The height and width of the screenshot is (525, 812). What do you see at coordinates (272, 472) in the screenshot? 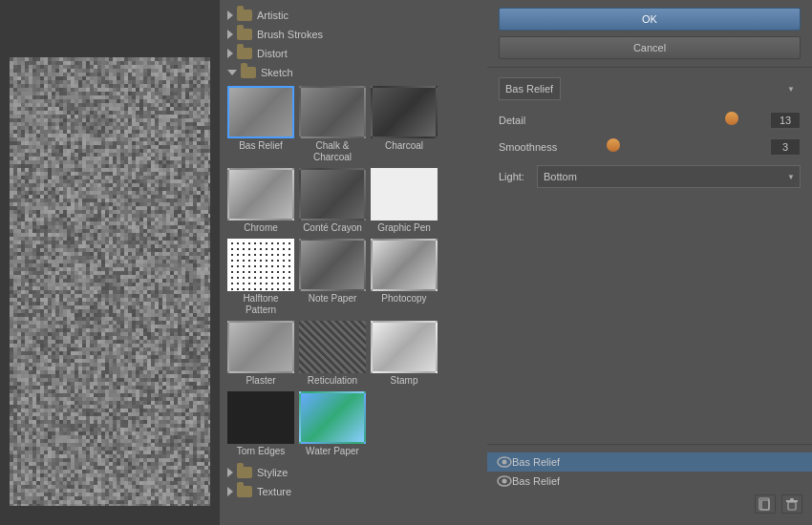
I see `category-label-stylize: Stylize` at bounding box center [272, 472].